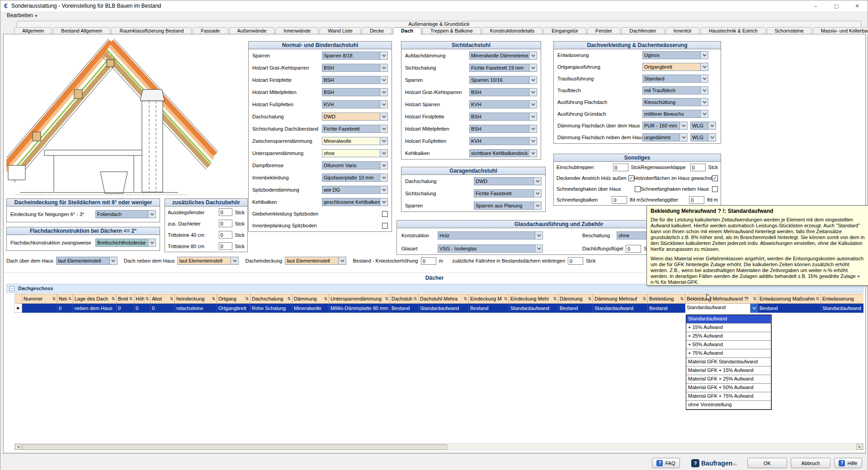  I want to click on dropdown-option: + 15% Aufwand, so click(729, 328).